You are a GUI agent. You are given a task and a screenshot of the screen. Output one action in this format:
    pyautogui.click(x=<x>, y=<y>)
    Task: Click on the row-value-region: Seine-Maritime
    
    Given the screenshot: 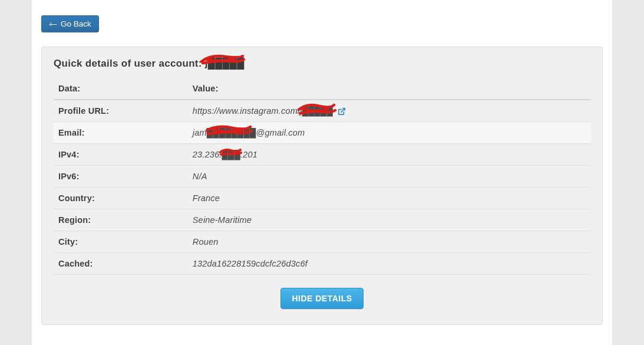 What is the action you would take?
    pyautogui.click(x=389, y=221)
    